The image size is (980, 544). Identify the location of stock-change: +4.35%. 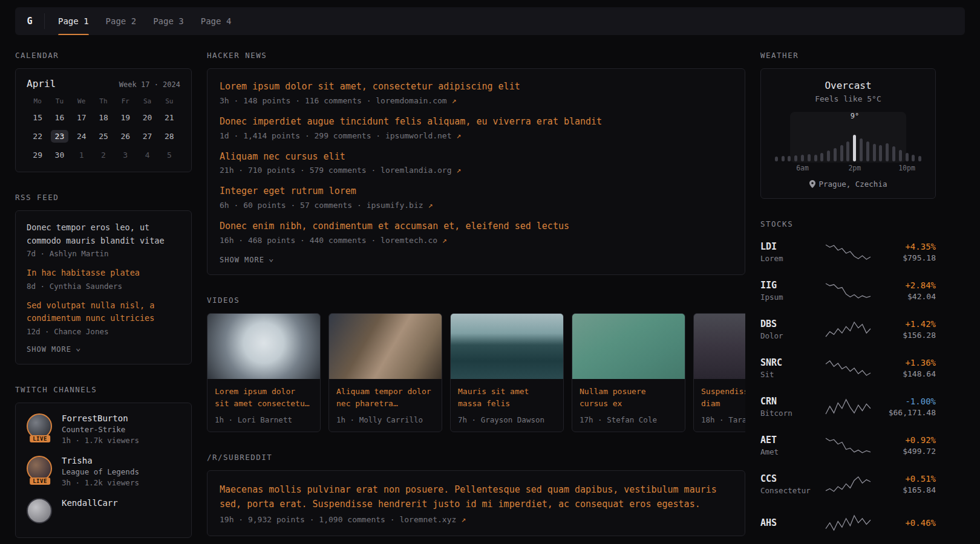
(908, 247).